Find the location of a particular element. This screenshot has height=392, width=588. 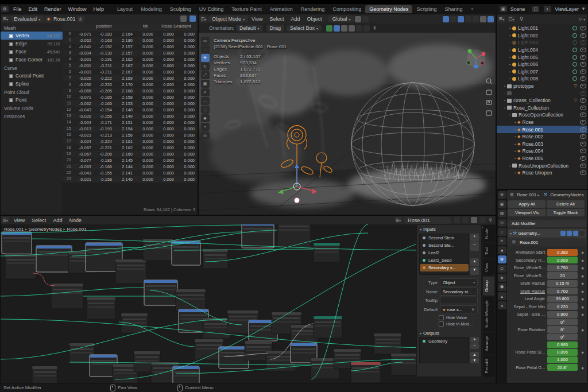

shading-material-icon is located at coordinates (483, 20).